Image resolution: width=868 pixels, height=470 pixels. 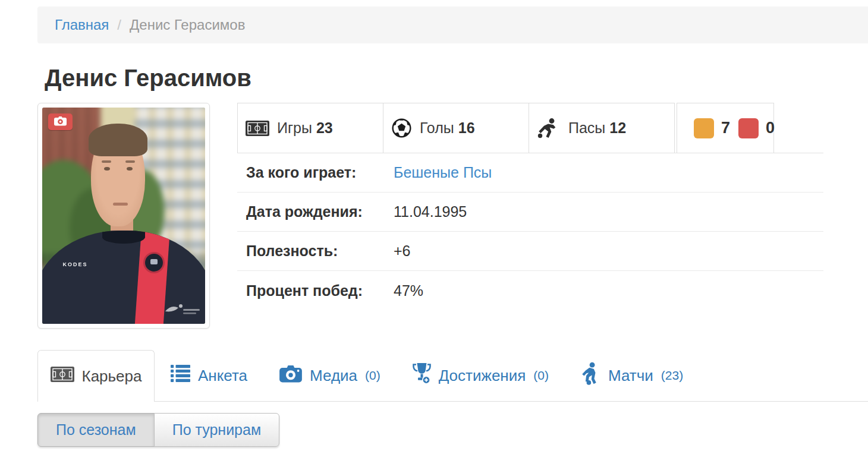 What do you see at coordinates (530, 251) in the screenshot?
I see `info-row-usefulness: Полезность: +6` at bounding box center [530, 251].